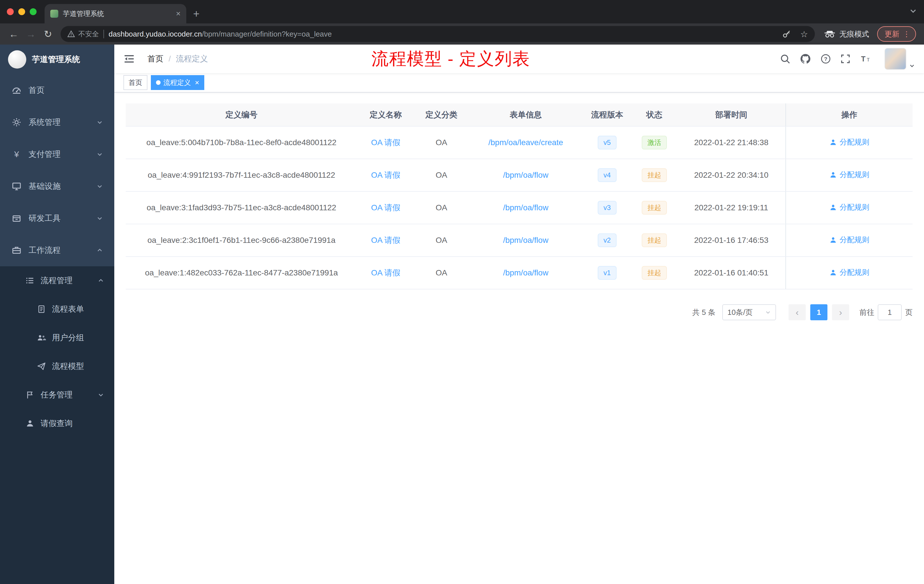 The image size is (924, 584). I want to click on sidebar-item-infrastructure: 基础设施, so click(57, 186).